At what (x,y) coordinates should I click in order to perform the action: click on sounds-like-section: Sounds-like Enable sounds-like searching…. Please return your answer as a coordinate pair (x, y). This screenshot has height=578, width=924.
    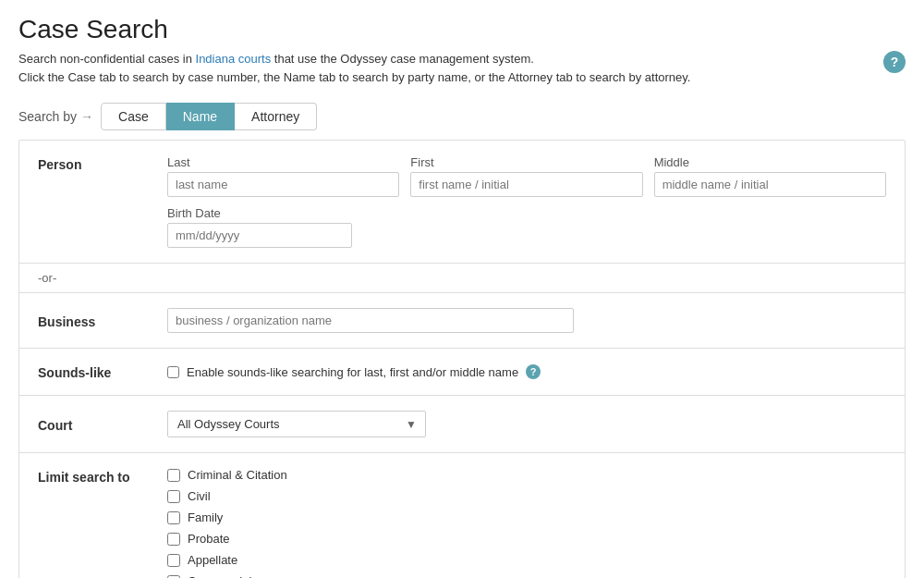
    Looking at the image, I should click on (462, 372).